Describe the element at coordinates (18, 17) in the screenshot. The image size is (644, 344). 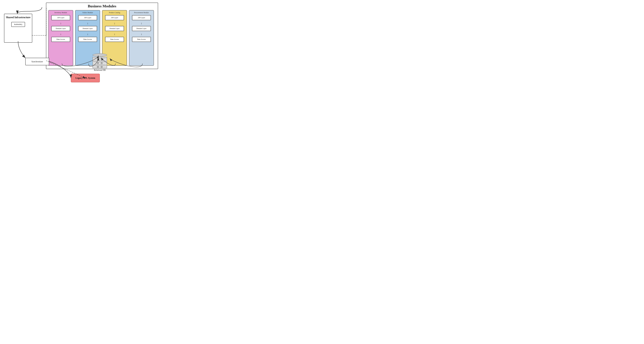
I see `shared-infra-title: Shared Infrastructure` at that location.